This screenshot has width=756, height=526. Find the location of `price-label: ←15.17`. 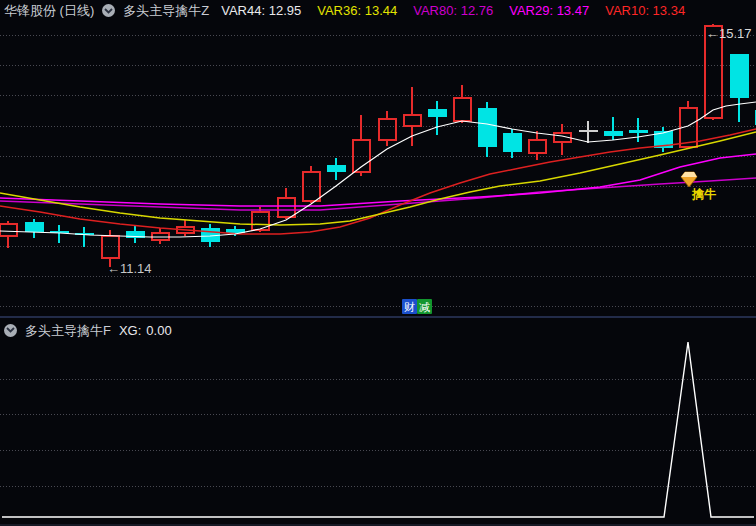

price-label: ←15.17 is located at coordinates (729, 34).